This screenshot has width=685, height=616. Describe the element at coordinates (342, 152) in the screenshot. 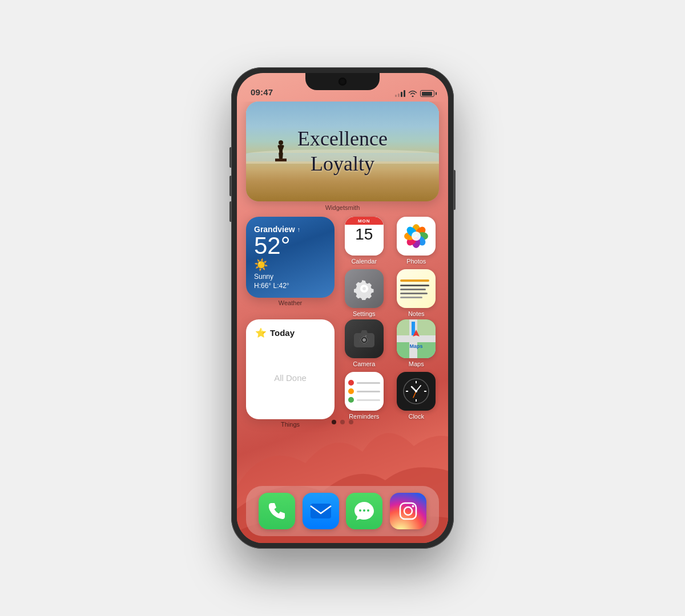

I see `widgetsmith-widget: Excellence Loyalty` at that location.